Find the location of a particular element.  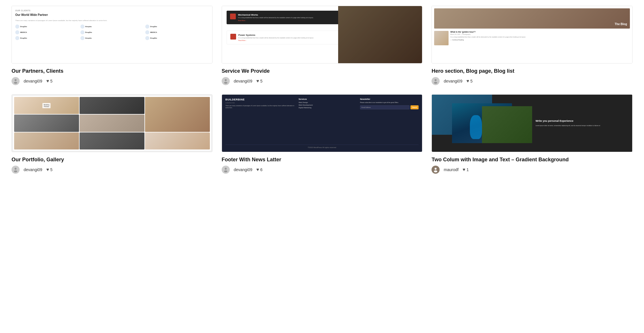

footer-link-digital: Digital Marketing is located at coordinates (328, 108).